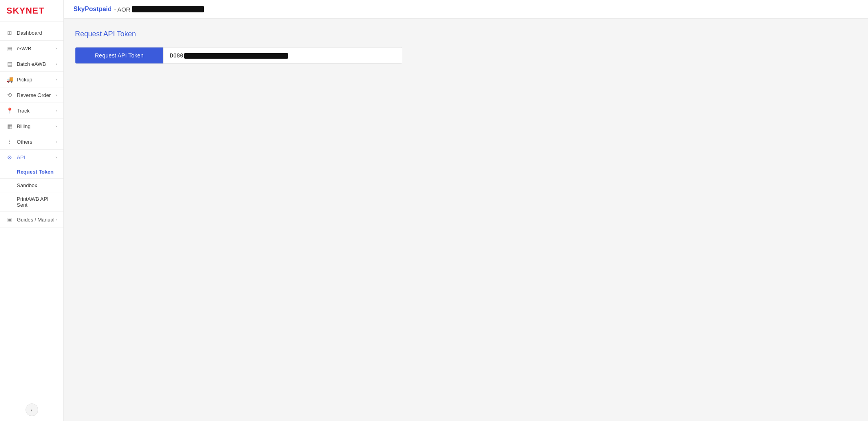 The width and height of the screenshot is (868, 421). Describe the element at coordinates (32, 219) in the screenshot. I see `sidebar-item-guides: ▣ Guides / Manual ›` at that location.